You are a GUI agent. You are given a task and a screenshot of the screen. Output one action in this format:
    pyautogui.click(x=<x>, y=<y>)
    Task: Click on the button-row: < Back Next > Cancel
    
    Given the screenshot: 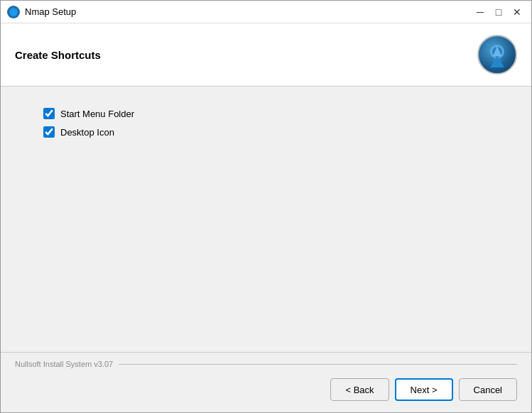 What is the action you would take?
    pyautogui.click(x=266, y=390)
    